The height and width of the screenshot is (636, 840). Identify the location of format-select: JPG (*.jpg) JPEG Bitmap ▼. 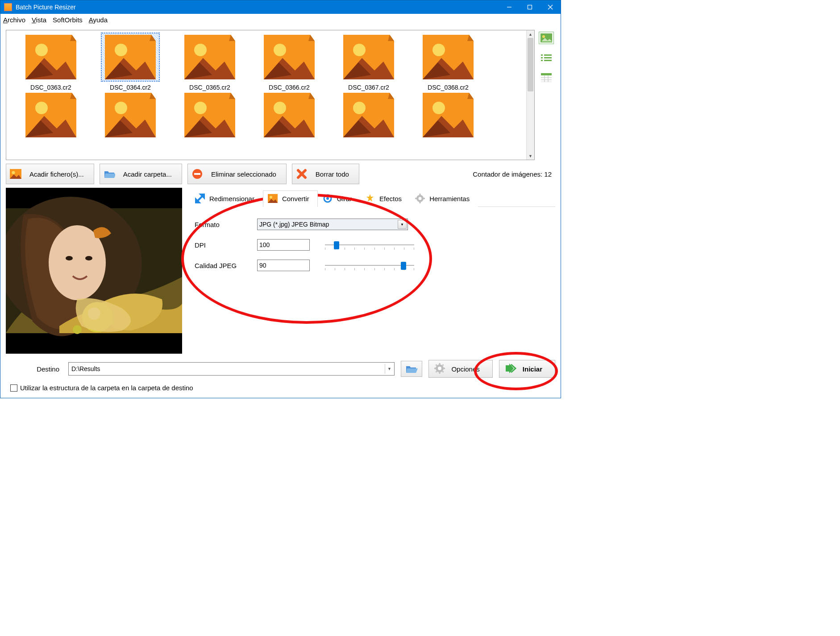
(333, 224).